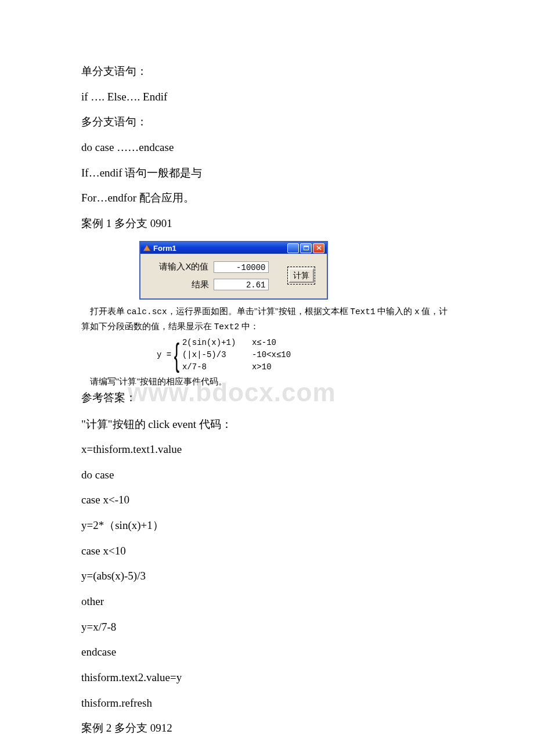  Describe the element at coordinates (267, 551) in the screenshot. I see `code-line: case x<10` at that location.